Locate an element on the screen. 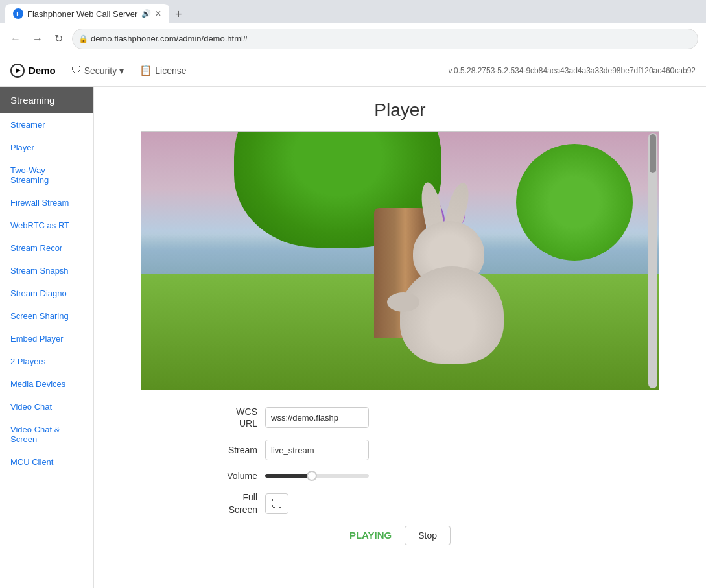 Image resolution: width=706 pixels, height=588 pixels. tab-speaker-icon: 🔊 is located at coordinates (147, 14).